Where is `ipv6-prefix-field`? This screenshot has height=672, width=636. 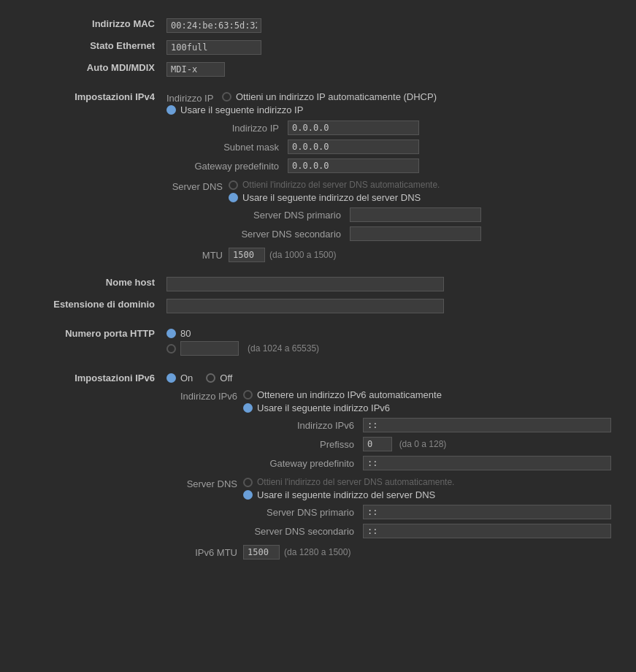
ipv6-prefix-field is located at coordinates (378, 444).